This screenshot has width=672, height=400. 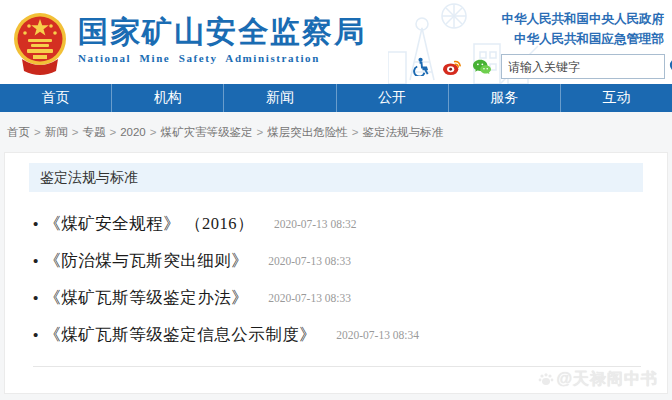 What do you see at coordinates (392, 98) in the screenshot?
I see `nav-item: 公开` at bounding box center [392, 98].